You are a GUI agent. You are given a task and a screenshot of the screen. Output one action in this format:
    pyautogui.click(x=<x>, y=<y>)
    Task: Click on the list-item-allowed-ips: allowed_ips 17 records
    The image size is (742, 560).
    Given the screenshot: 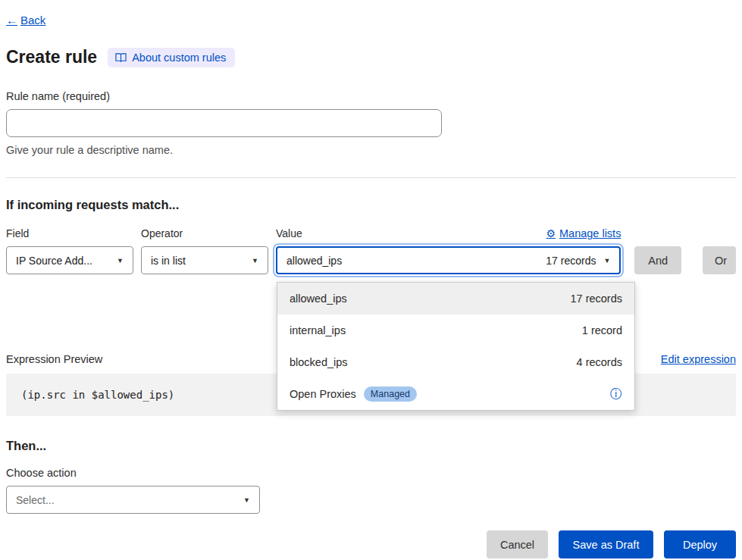 What is the action you would take?
    pyautogui.click(x=456, y=299)
    